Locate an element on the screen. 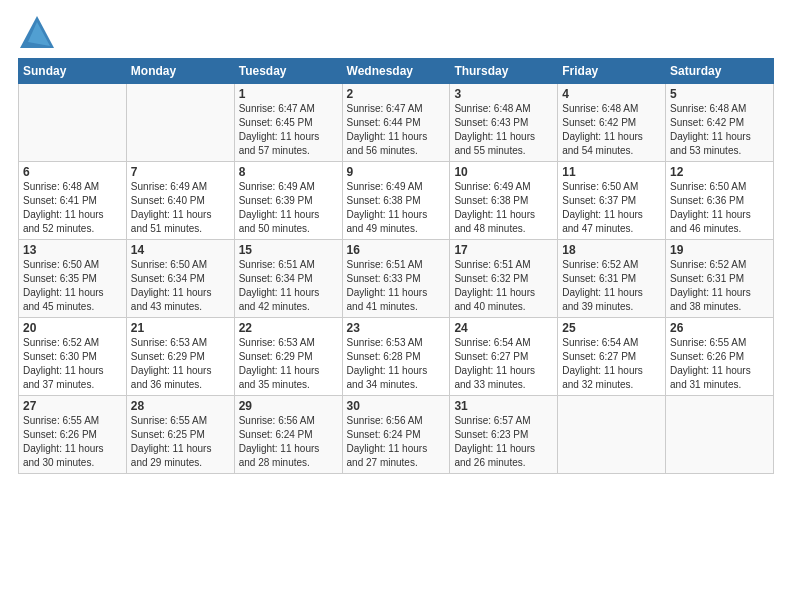 This screenshot has width=792, height=612. day-header: Friday is located at coordinates (612, 72).